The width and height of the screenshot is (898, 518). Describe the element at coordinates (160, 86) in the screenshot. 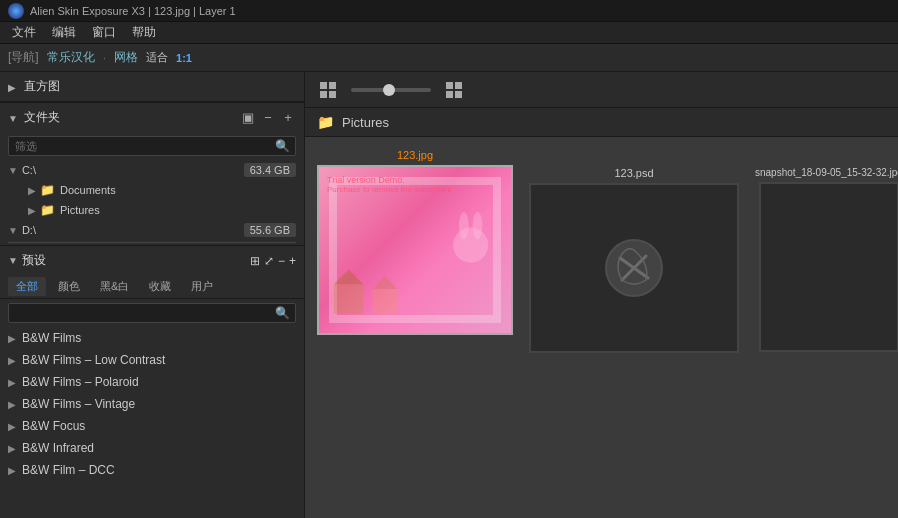

I see `histogram-title: 直方图` at that location.